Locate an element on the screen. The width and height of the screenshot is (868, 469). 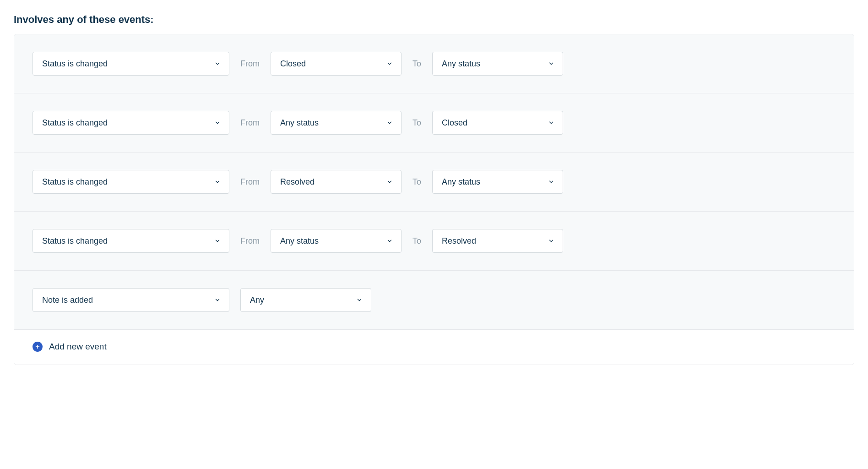
event-row: Status is changed From Any status To Res… is located at coordinates (434, 241).